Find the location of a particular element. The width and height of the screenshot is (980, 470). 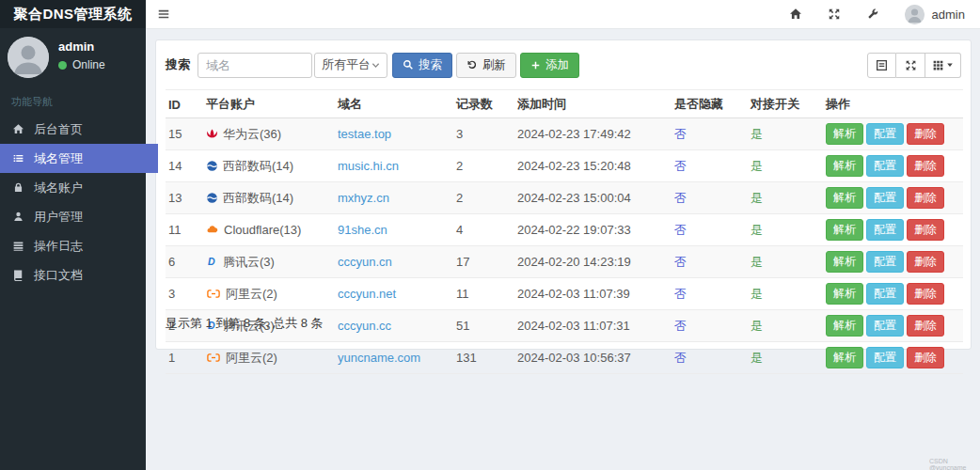

table-row: 6D腾讯云(3)cccyun.cn172024-02-20 14:23:19否是… is located at coordinates (564, 262).